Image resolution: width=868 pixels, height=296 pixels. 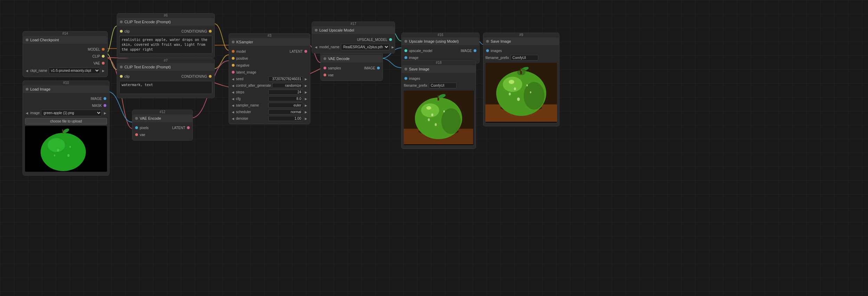 What do you see at coordinates (66, 121) in the screenshot?
I see `file-upload-button: choose file to upload` at bounding box center [66, 121].